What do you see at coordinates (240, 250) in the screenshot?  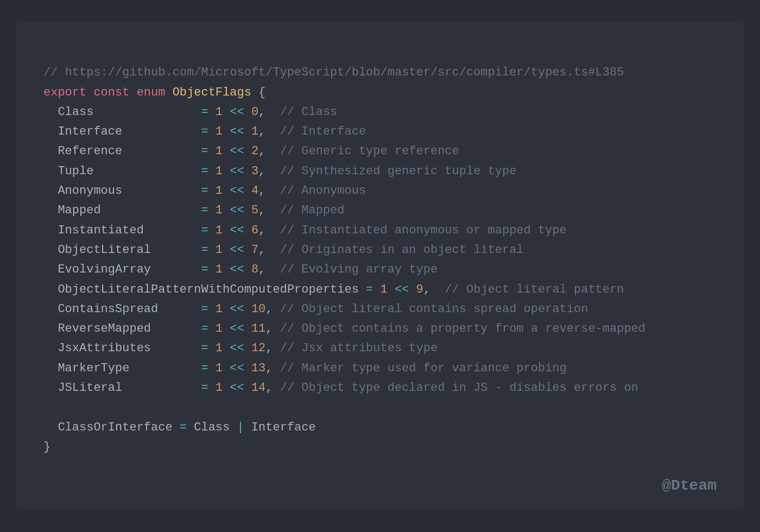 I see `shift-op-7: <<` at bounding box center [240, 250].